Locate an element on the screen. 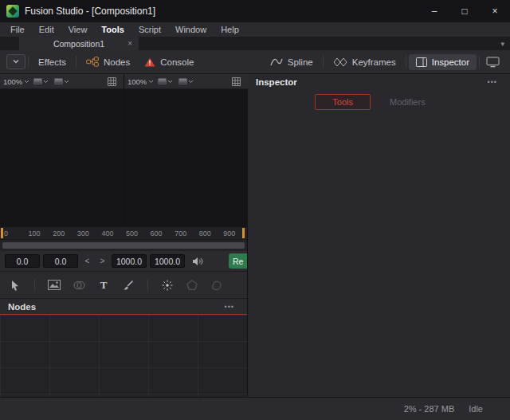 This screenshot has width=510, height=420. duration-field is located at coordinates (167, 261).